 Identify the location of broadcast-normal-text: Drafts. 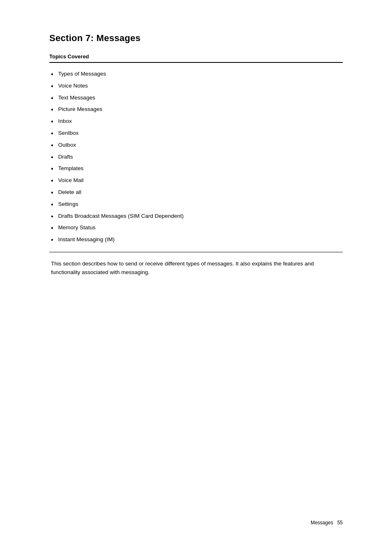
(67, 216).